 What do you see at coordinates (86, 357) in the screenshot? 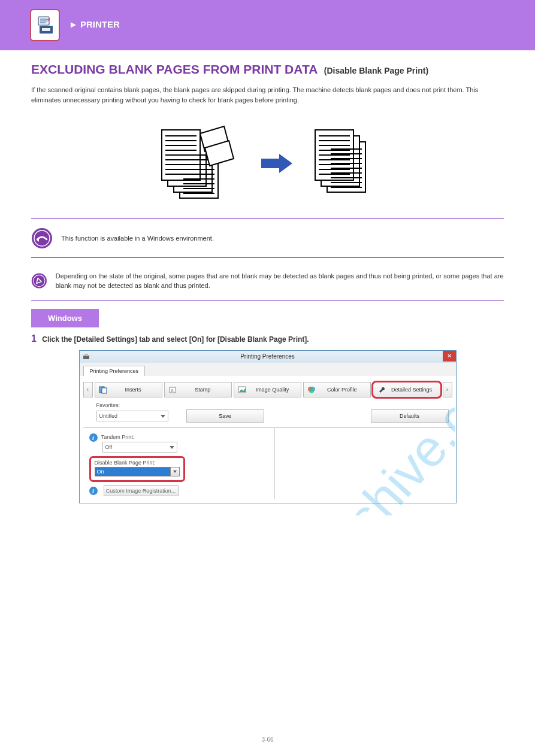
I see `printer-icon` at bounding box center [86, 357].